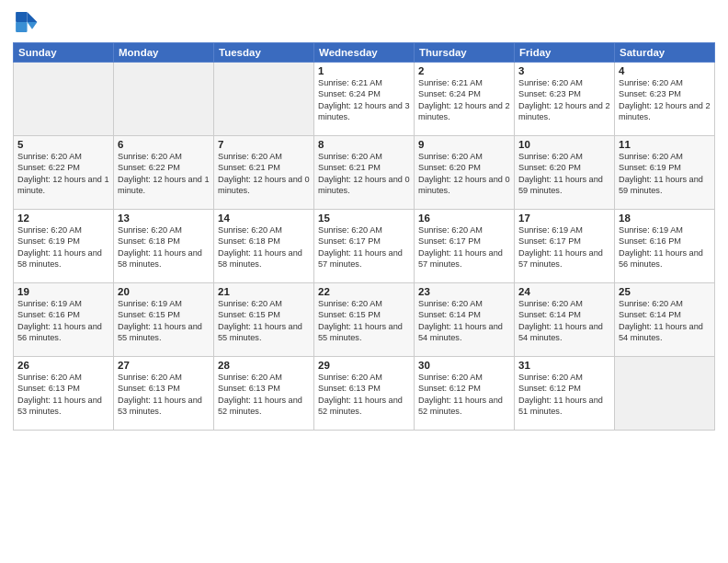  What do you see at coordinates (164, 321) in the screenshot?
I see `day-info: Sunrise: 6:19 AM Sunset: 6:15 PM Dayligh…` at bounding box center [164, 321].